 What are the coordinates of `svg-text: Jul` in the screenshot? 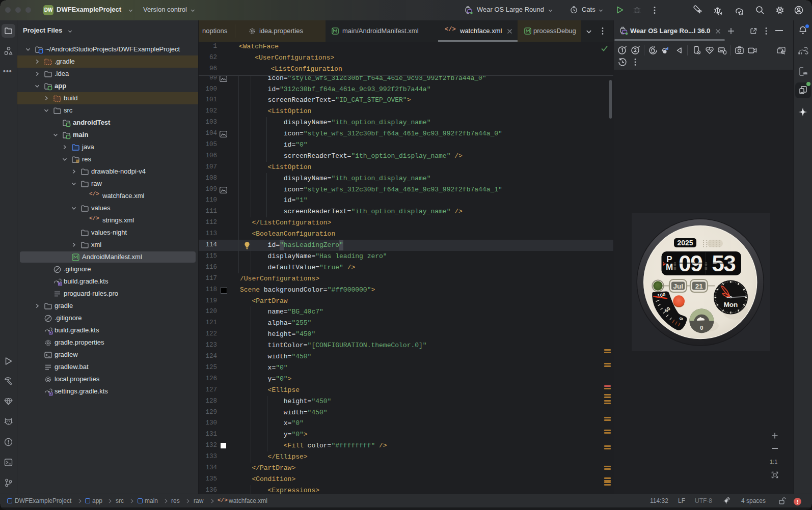 It's located at (678, 286).